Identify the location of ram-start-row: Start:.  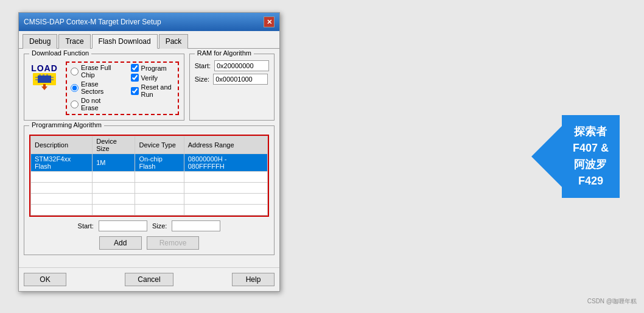
(232, 66).